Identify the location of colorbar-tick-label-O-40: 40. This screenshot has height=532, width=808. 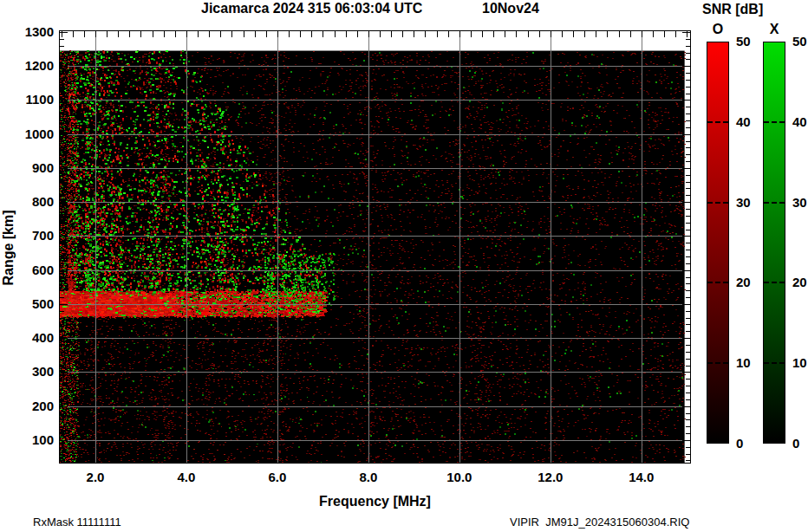
(749, 122).